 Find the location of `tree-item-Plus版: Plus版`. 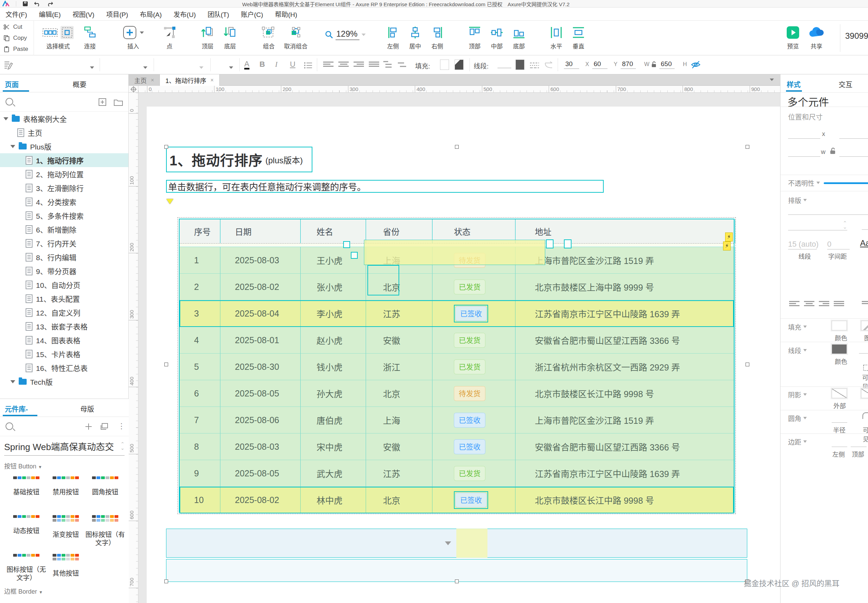

tree-item-Plus版: Plus版 is located at coordinates (64, 147).